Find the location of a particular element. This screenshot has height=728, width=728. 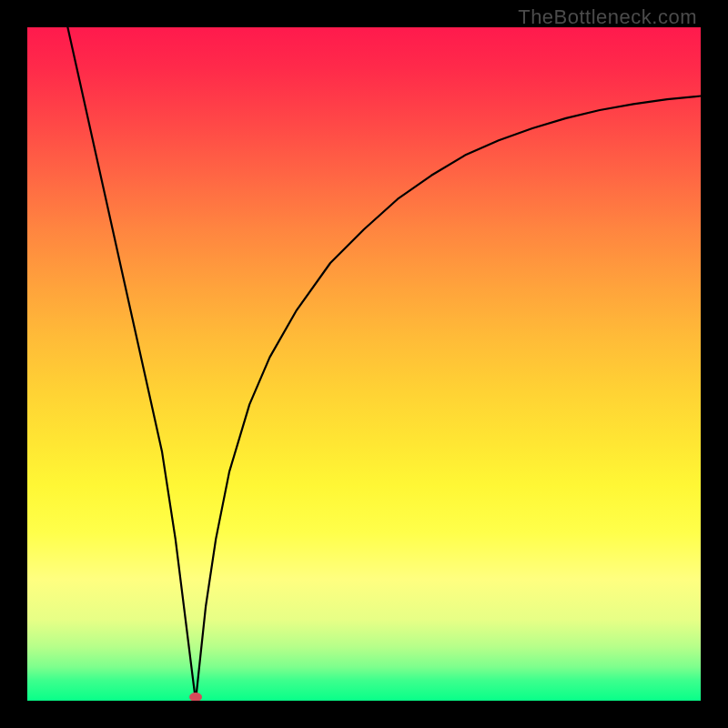

min-marker is located at coordinates (196, 697).